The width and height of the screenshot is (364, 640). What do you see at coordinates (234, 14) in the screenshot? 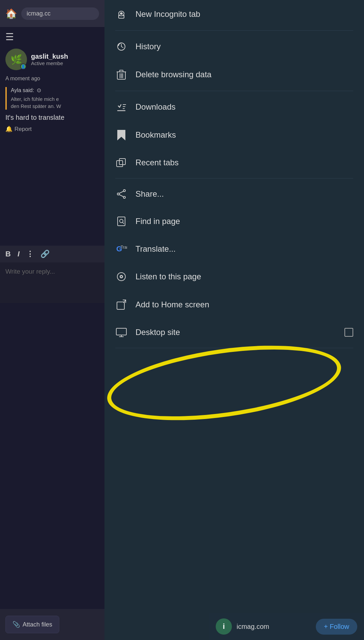
I see `menu-item-new-incognito-tab: New Incognito tab` at bounding box center [234, 14].